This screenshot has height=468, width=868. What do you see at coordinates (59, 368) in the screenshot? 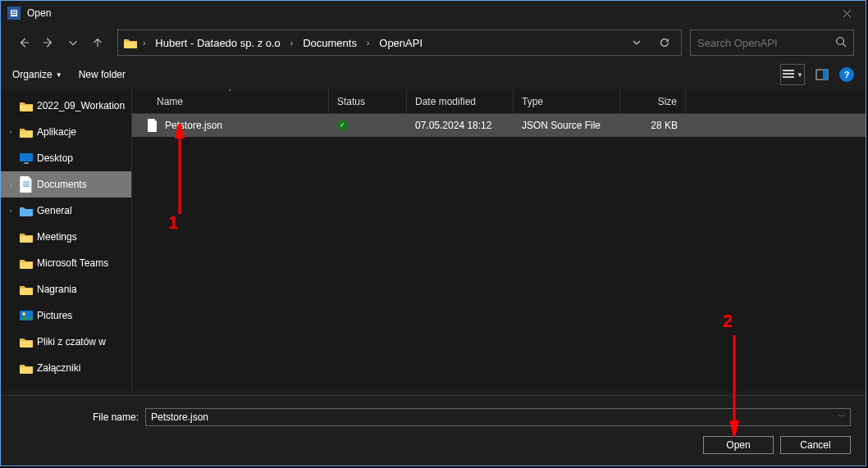
I see `tree-item-label: Załączniki` at bounding box center [59, 368].